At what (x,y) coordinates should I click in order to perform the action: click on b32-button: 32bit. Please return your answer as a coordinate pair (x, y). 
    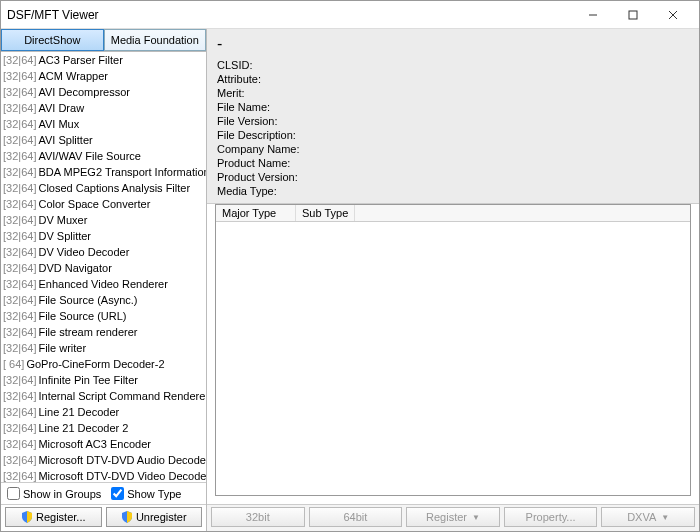
    Looking at the image, I should click on (258, 517).